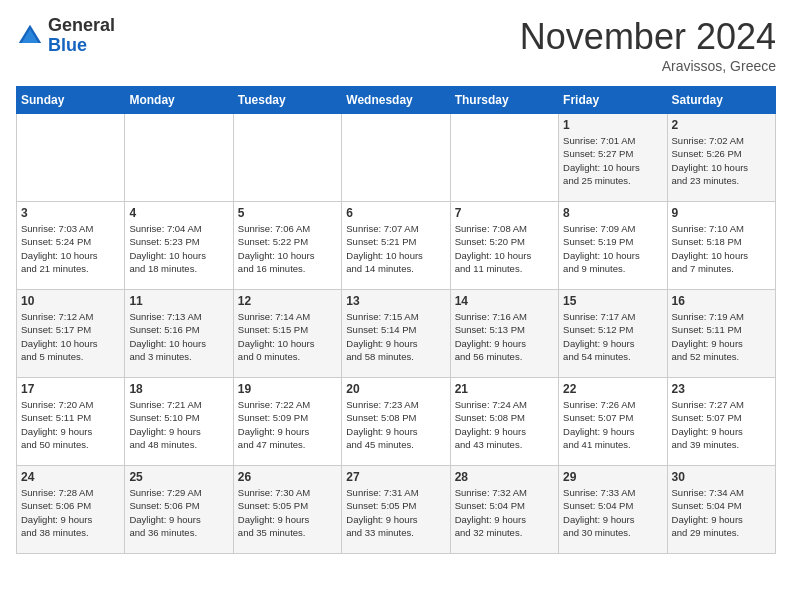 This screenshot has height=612, width=792. What do you see at coordinates (287, 100) in the screenshot?
I see `weekday-header-tuesday: Tuesday` at bounding box center [287, 100].